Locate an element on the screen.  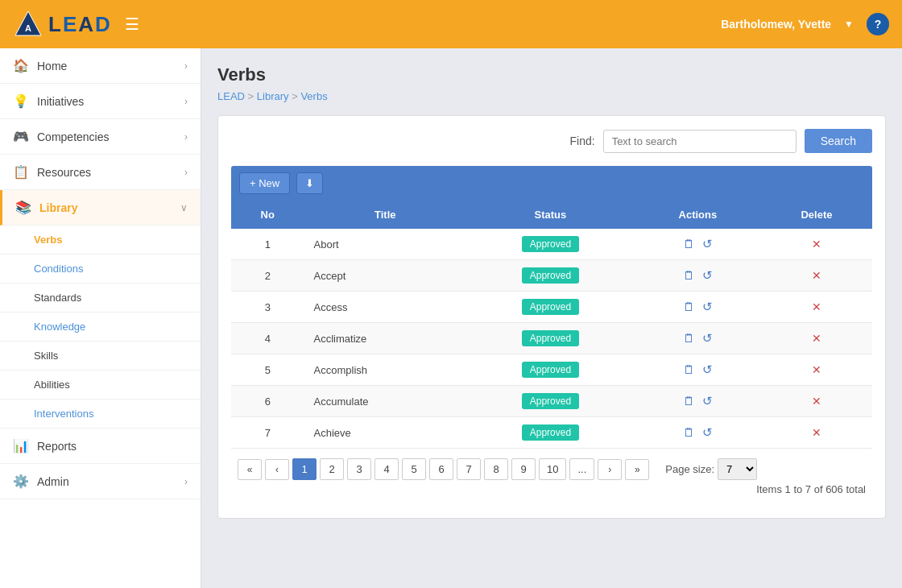
prev-page-button: ‹ is located at coordinates (277, 470).